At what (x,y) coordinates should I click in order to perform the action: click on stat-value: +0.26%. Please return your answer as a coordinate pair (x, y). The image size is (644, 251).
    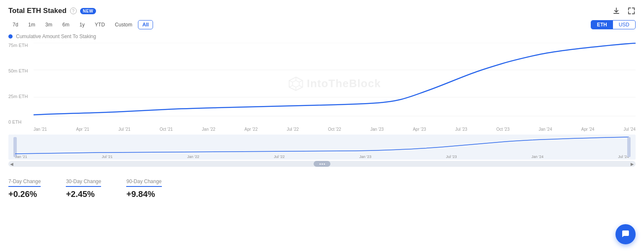
    Looking at the image, I should click on (24, 194).